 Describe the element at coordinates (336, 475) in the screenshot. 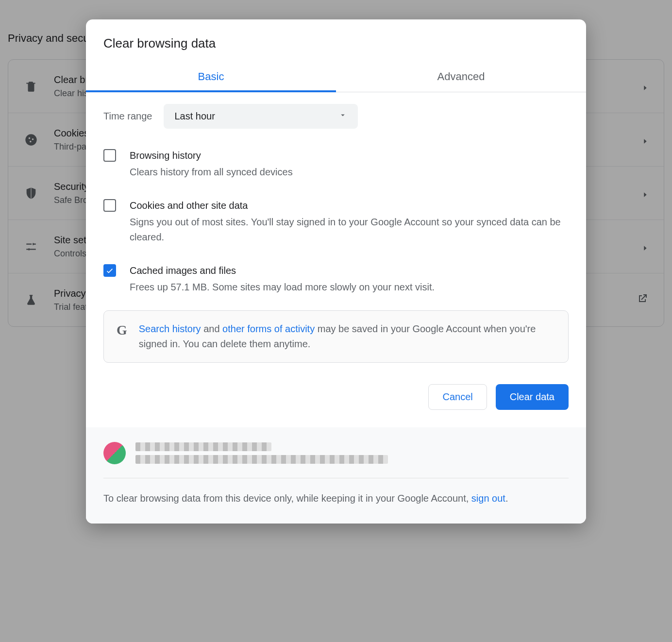

I see `dialog-footer: To clear browsing data from this device …` at that location.